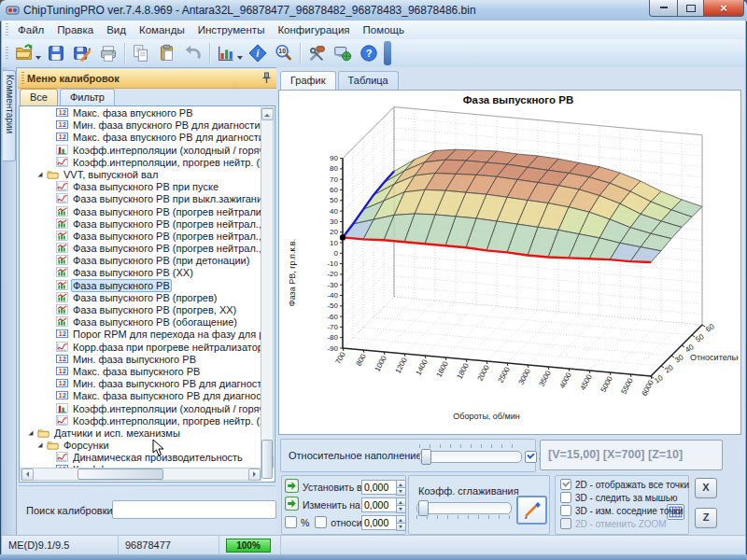 This screenshot has height=560, width=747. Describe the element at coordinates (240, 58) in the screenshot. I see `chart-button-dropdown` at that location.